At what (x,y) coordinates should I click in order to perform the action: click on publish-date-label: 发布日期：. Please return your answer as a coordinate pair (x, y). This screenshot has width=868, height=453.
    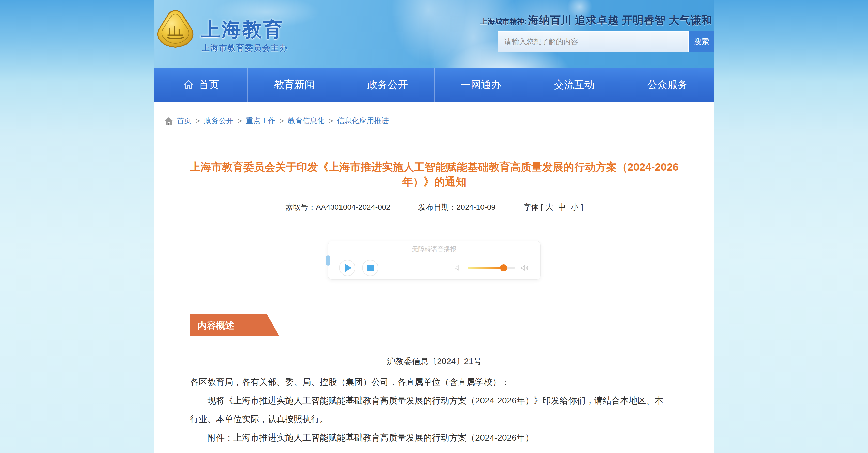
    Looking at the image, I should click on (437, 207).